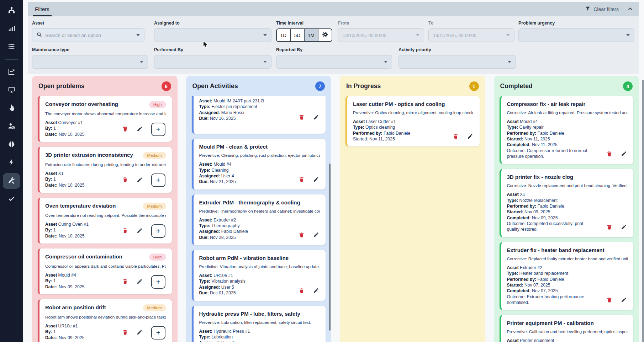 The height and width of the screenshot is (342, 644). I want to click on sidebar-item-monitoring, so click(11, 90).